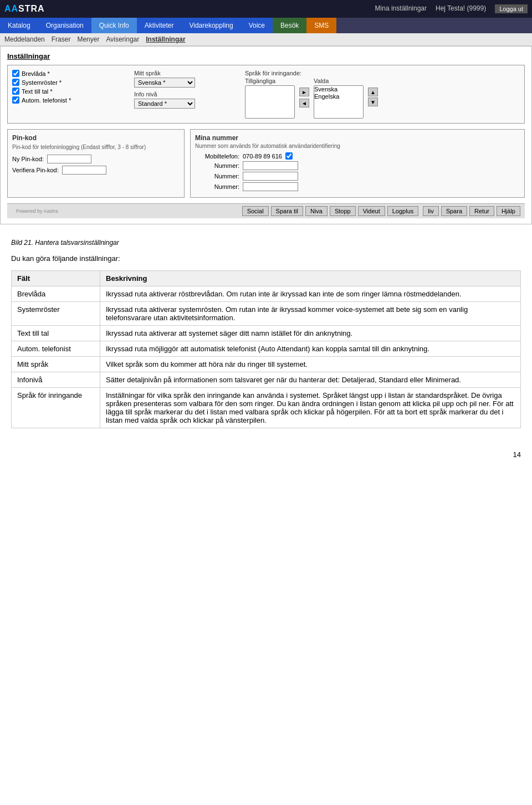 This screenshot has height=805, width=532. Describe the element at coordinates (122, 39) in the screenshot. I see `subnav-aviseringar: Aviseringar` at that location.